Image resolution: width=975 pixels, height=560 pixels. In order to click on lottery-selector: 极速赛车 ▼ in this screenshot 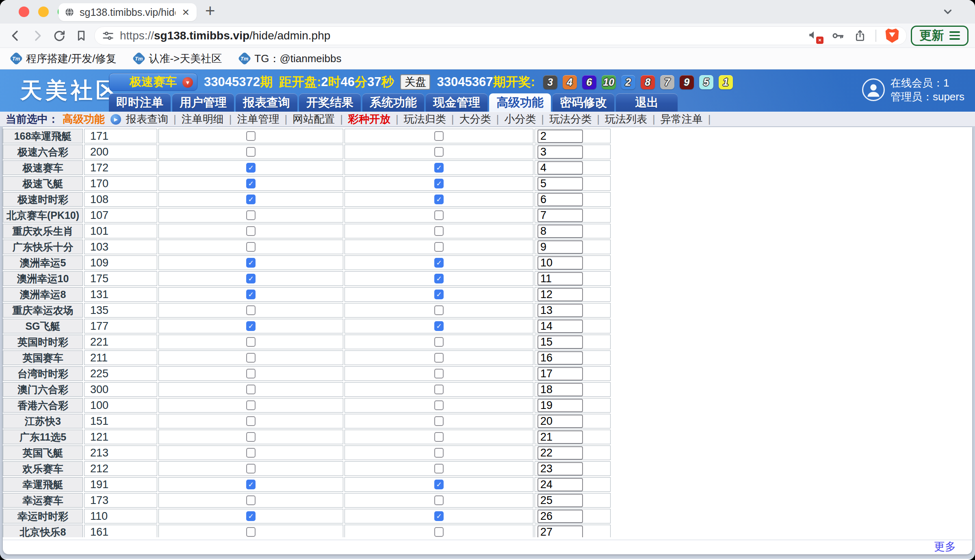, I will do `click(153, 82)`.